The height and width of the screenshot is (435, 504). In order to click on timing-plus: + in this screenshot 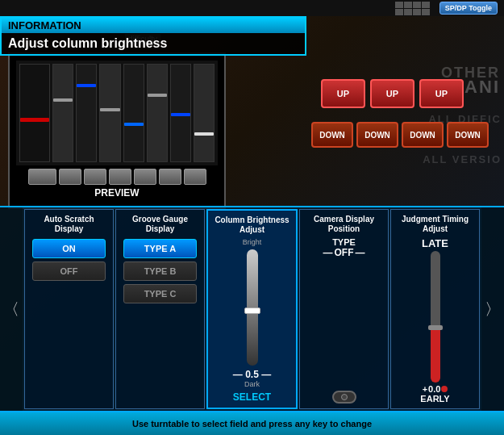, I will do `click(425, 389)`.